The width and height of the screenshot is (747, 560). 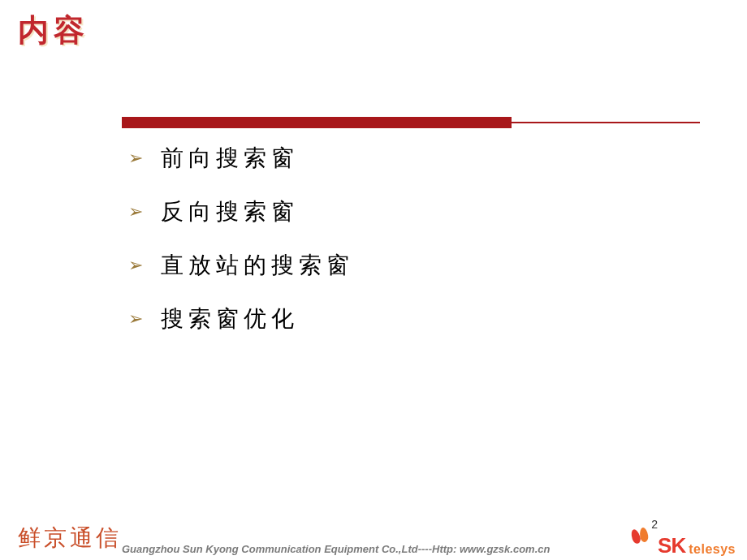 What do you see at coordinates (70, 538) in the screenshot?
I see `footer-brand-cn: 鲜京通信` at bounding box center [70, 538].